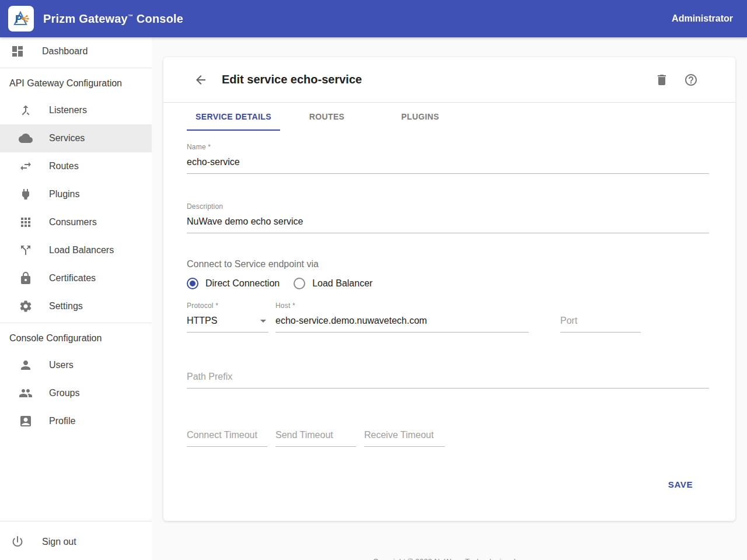  What do you see at coordinates (76, 83) in the screenshot?
I see `sidebar-section-gateway: API Gateway Configuration` at bounding box center [76, 83].